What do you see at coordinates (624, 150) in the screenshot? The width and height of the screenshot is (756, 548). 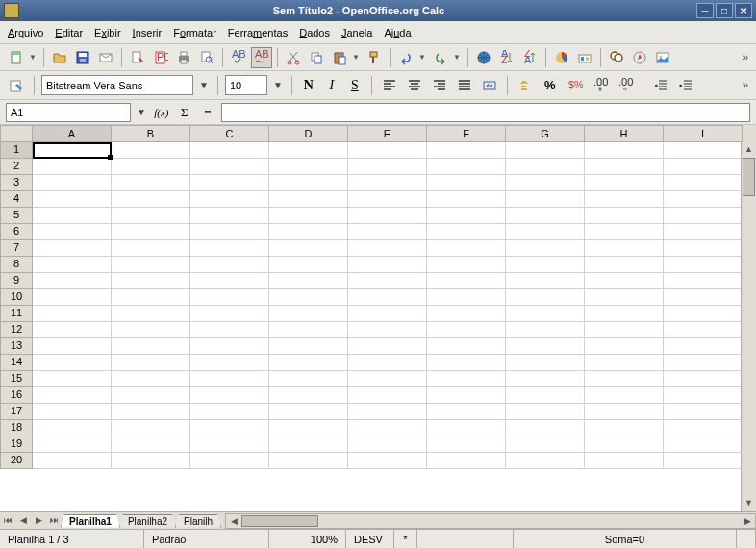 I see `cell-H1` at bounding box center [624, 150].